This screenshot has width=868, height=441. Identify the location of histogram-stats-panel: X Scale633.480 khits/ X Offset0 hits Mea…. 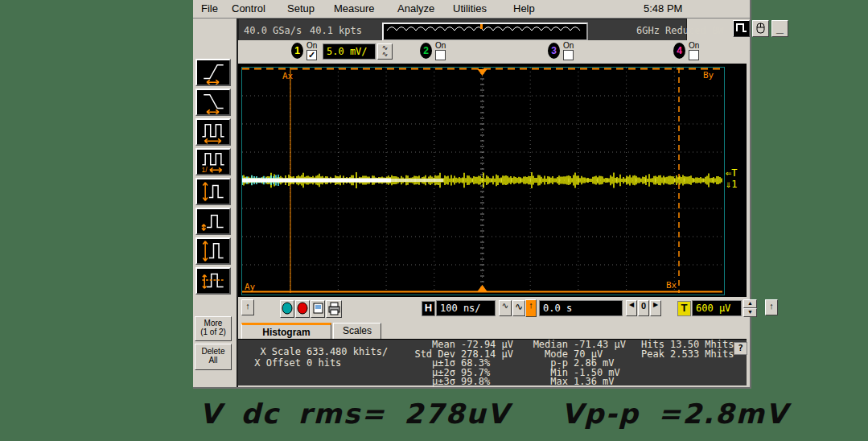
(492, 362).